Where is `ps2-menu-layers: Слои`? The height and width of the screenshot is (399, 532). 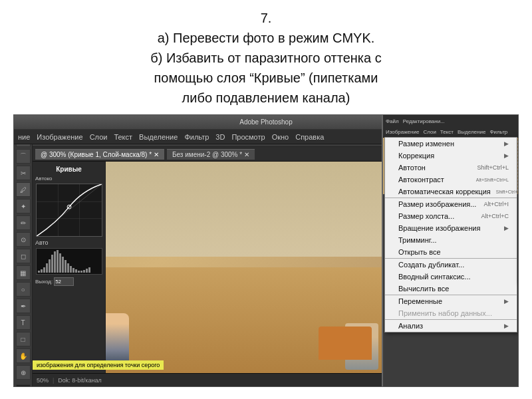
ps2-menu-layers: Слои is located at coordinates (430, 132).